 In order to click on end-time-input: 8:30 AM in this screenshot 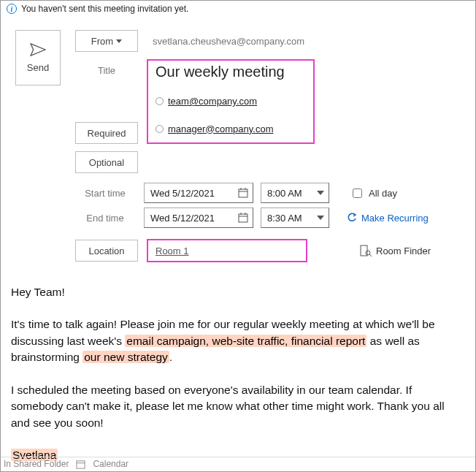, I will do `click(295, 218)`.